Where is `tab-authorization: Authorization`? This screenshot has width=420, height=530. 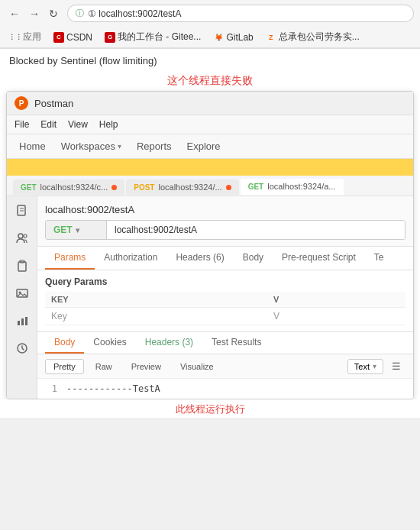
tab-authorization: Authorization is located at coordinates (131, 258).